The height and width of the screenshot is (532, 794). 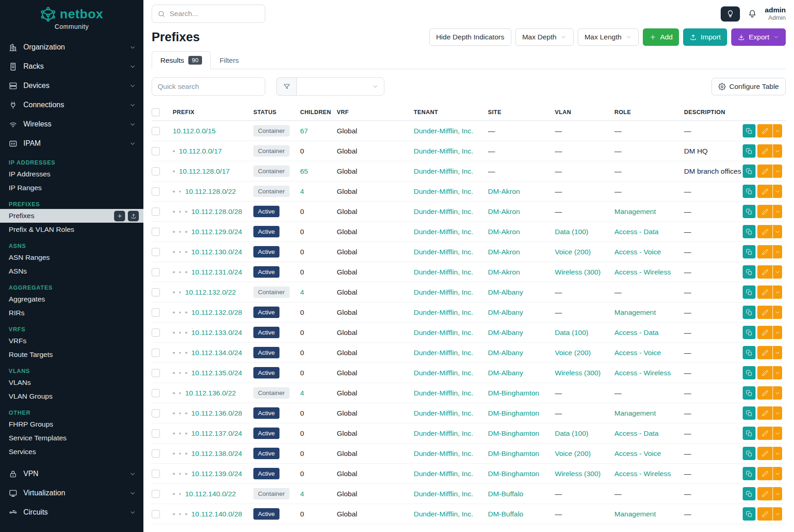 I want to click on vlan-link: Data (100), so click(x=572, y=232).